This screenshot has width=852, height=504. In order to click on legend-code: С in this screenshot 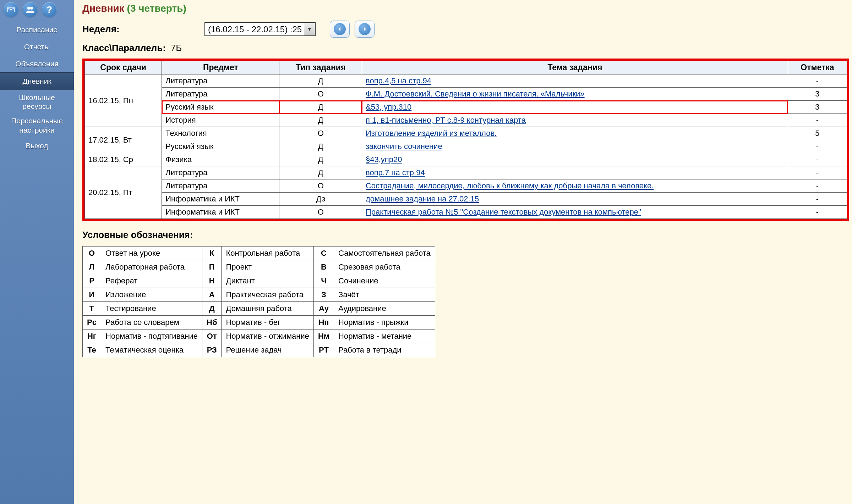, I will do `click(324, 253)`.